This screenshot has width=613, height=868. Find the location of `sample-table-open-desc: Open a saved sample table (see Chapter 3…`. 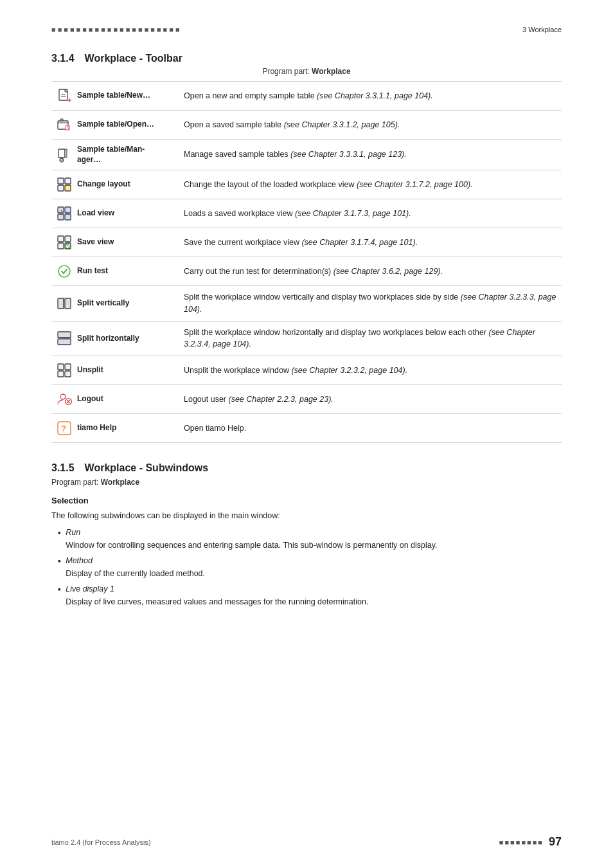

sample-table-open-desc: Open a saved sample table (see Chapter 3… is located at coordinates (371, 125).